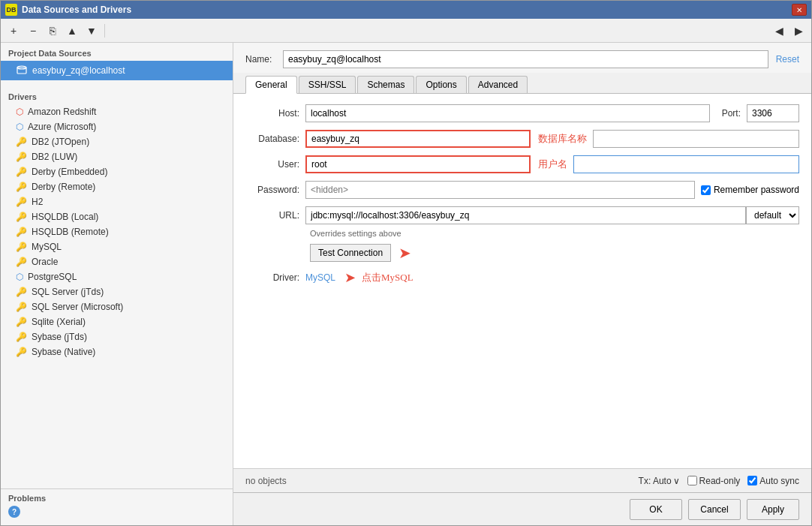  I want to click on no-objects-text: no objects, so click(442, 481).